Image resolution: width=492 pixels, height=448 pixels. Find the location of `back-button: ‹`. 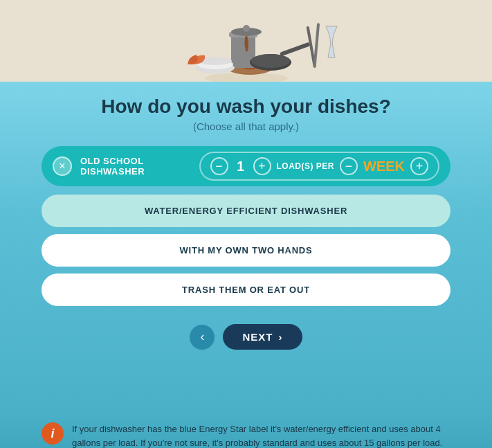

back-button: ‹ is located at coordinates (202, 337).